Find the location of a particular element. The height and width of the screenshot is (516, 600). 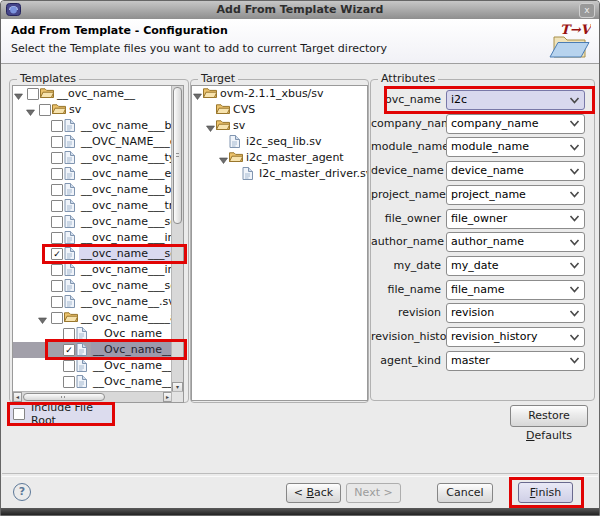

tree-item: __ovc_name___tran is located at coordinates (92, 206).